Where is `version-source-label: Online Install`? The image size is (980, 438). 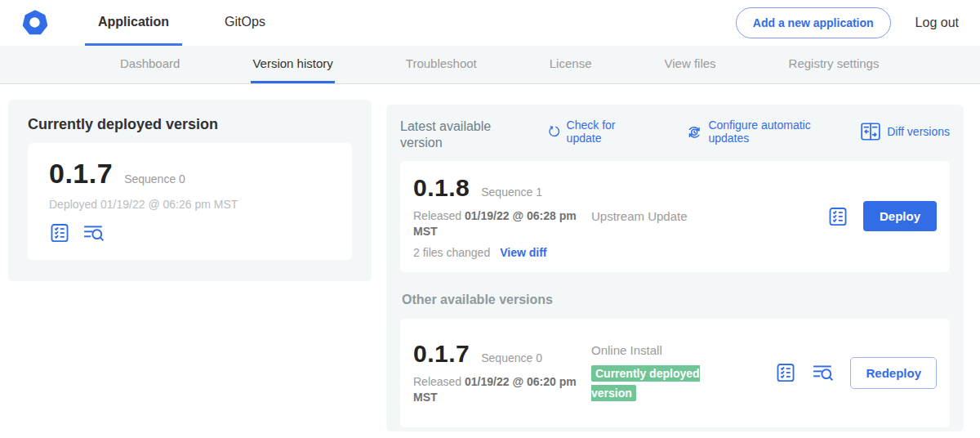 version-source-label: Online Install is located at coordinates (683, 350).